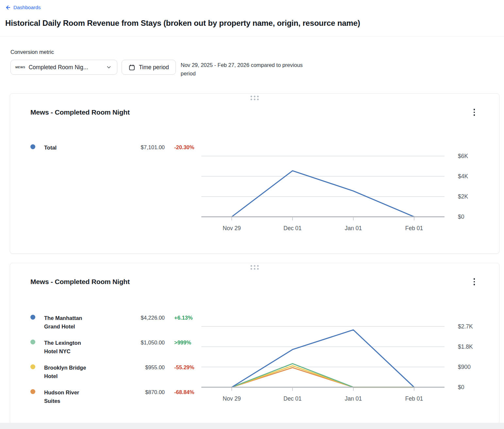  I want to click on legend-item: Brooklyn BridgeHotel$955.00-55.29%, so click(116, 372).